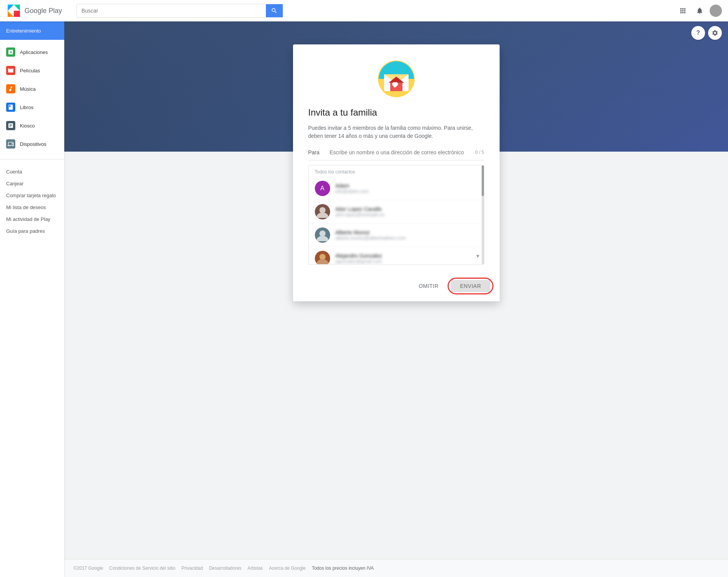  I want to click on contacts-scrollbar-thumb, so click(483, 181).